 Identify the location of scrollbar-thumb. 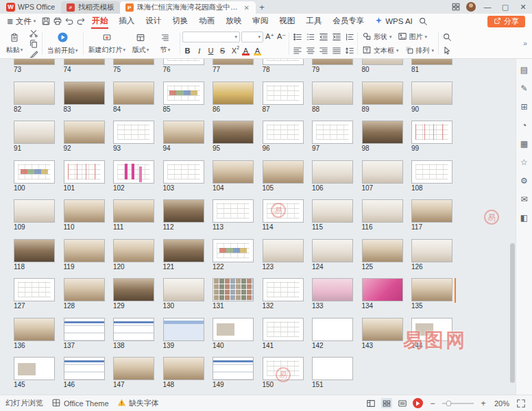
(513, 313).